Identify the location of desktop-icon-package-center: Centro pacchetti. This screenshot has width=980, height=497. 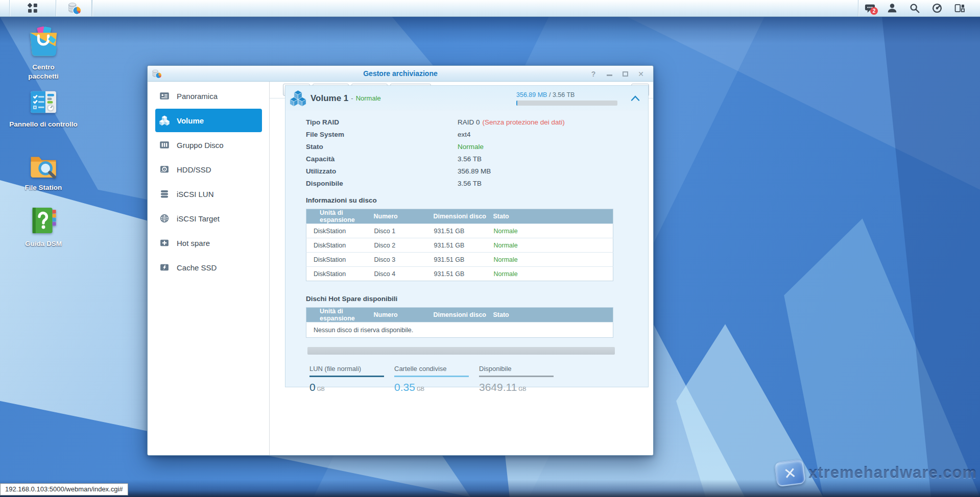
(43, 53).